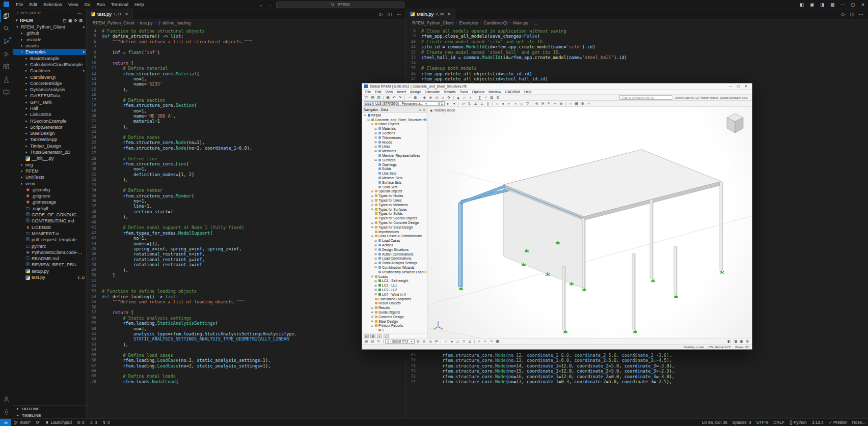 The width and height of the screenshot is (868, 426). I want to click on rfem-menu-help: Help, so click(528, 92).